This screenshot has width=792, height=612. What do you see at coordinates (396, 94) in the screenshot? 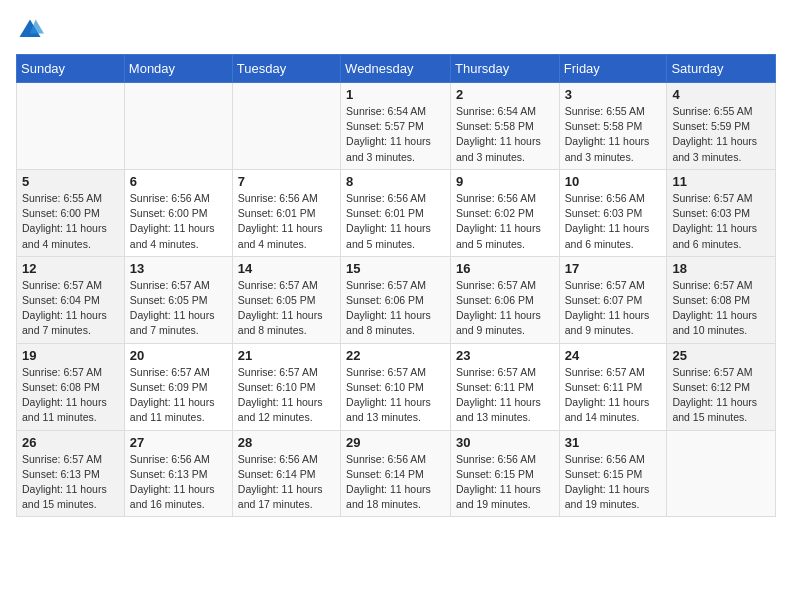
I see `day-number: 1` at bounding box center [396, 94].